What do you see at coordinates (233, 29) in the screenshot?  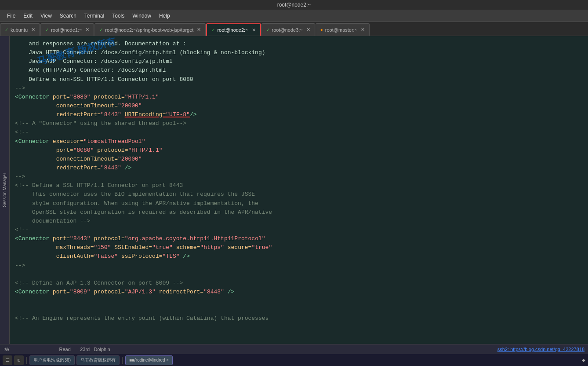 I see `tab-root-node2: ✓ root@node2:~ ✕` at bounding box center [233, 29].